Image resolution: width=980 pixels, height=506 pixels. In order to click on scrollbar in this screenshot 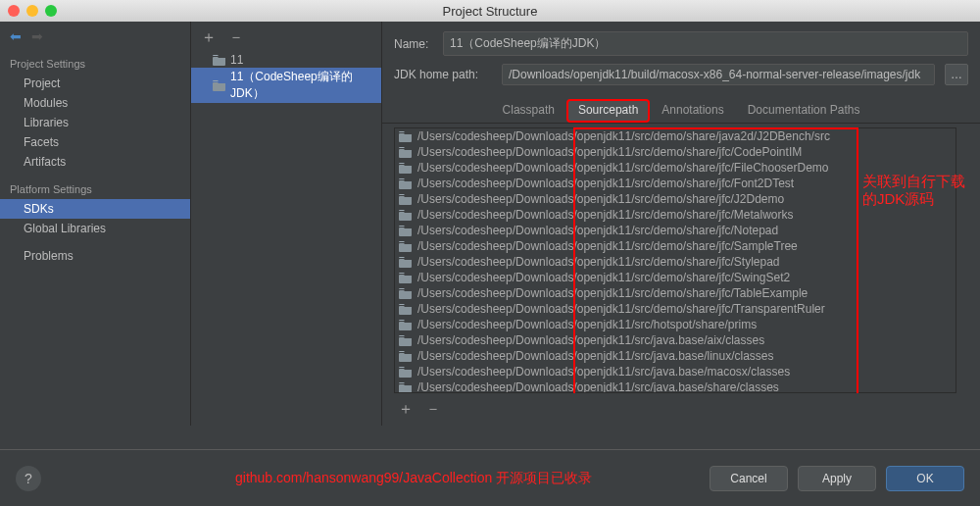, I will do `click(974, 259)`.